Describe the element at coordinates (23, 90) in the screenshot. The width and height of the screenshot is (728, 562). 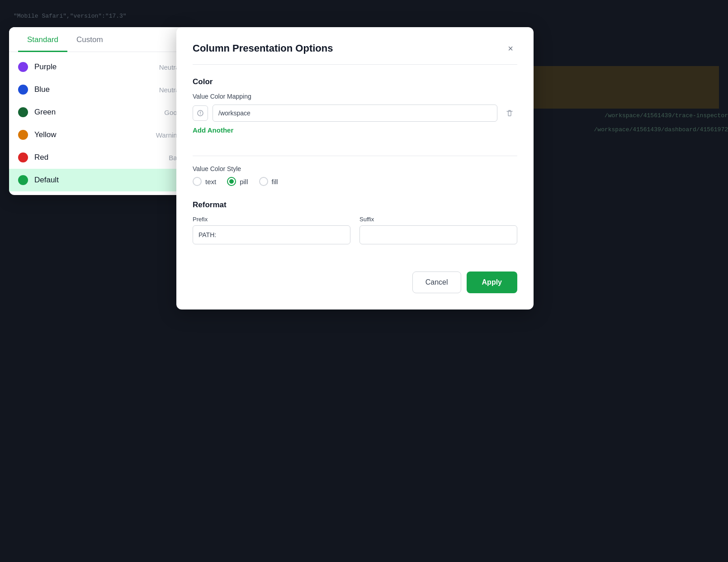
I see `color-dot-blue` at that location.